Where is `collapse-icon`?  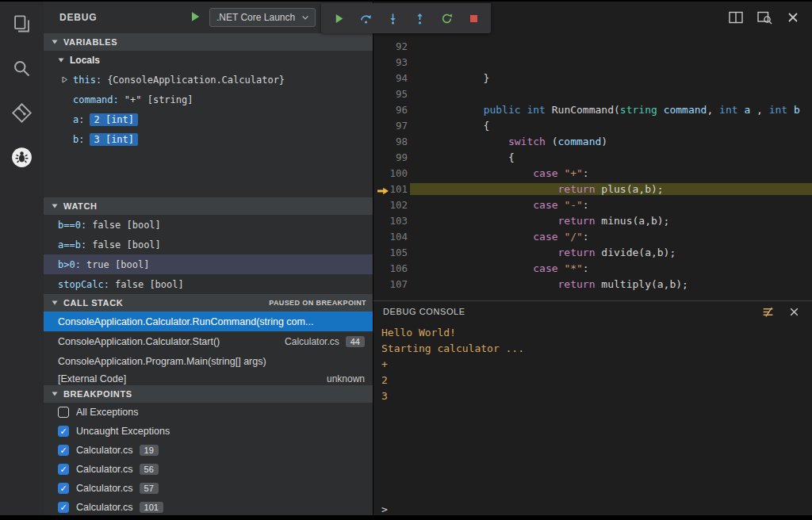
collapse-icon is located at coordinates (55, 42).